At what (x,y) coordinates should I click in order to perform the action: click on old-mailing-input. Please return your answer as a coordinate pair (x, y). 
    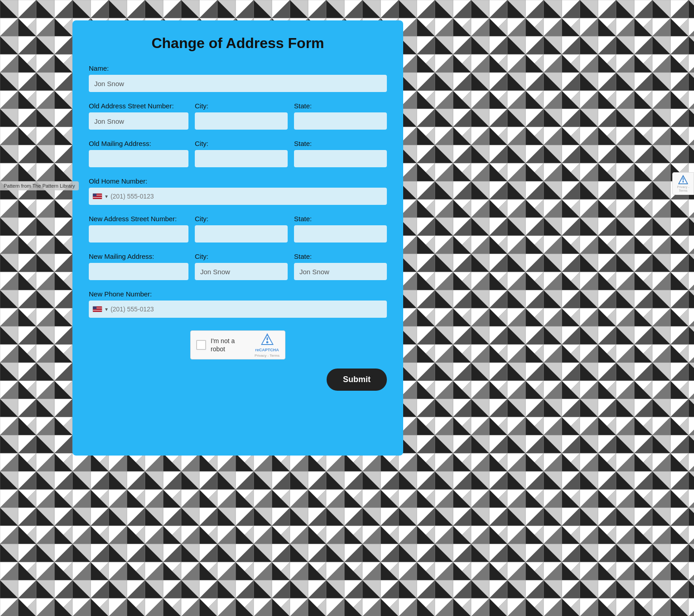
    Looking at the image, I should click on (139, 159).